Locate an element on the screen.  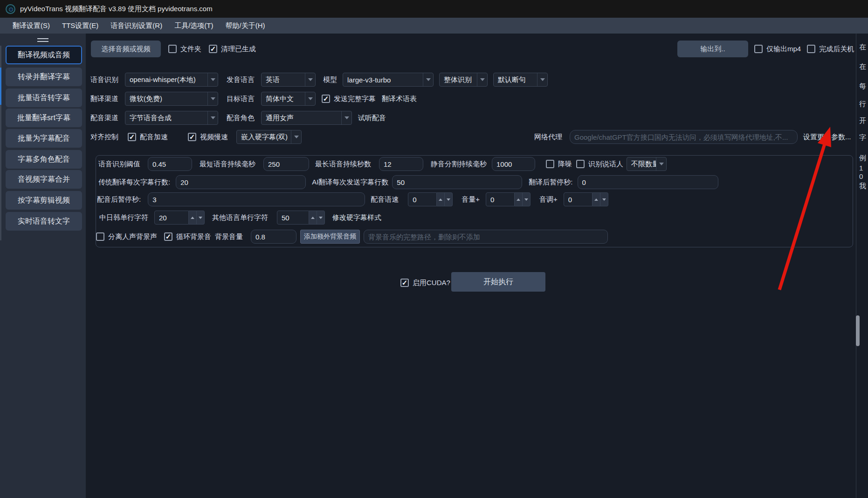
sidebar-item-realtime-speech-to-text: 实时语音转文字 is located at coordinates (44, 221).